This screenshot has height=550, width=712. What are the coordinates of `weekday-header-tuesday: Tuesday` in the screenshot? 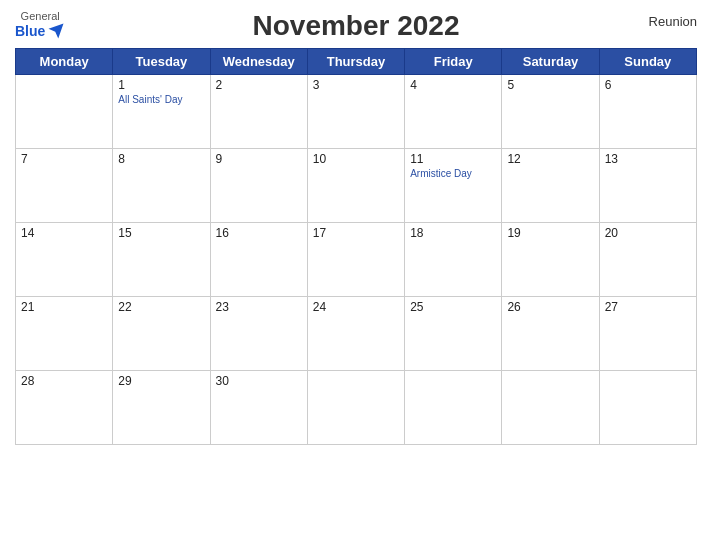 It's located at (162, 62).